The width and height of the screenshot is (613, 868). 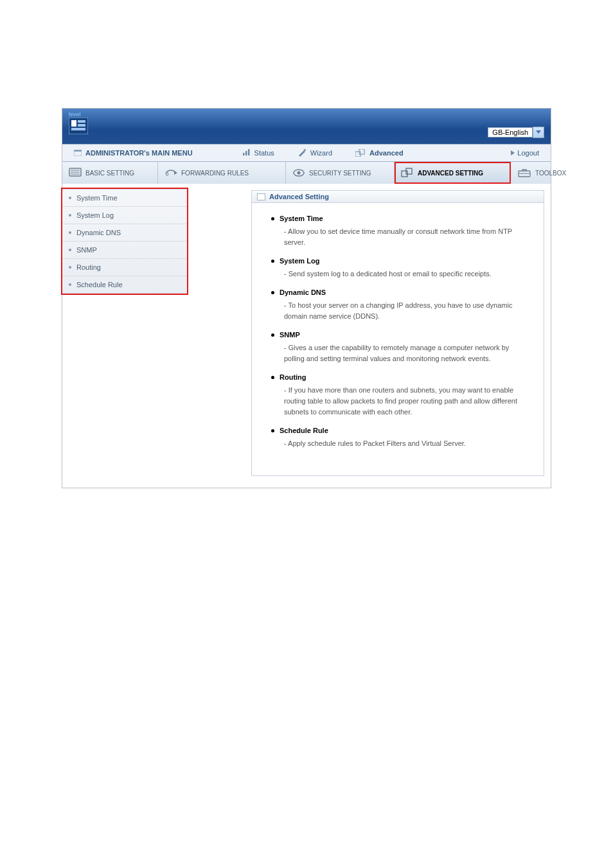 I want to click on feature-title: SNMP, so click(x=290, y=335).